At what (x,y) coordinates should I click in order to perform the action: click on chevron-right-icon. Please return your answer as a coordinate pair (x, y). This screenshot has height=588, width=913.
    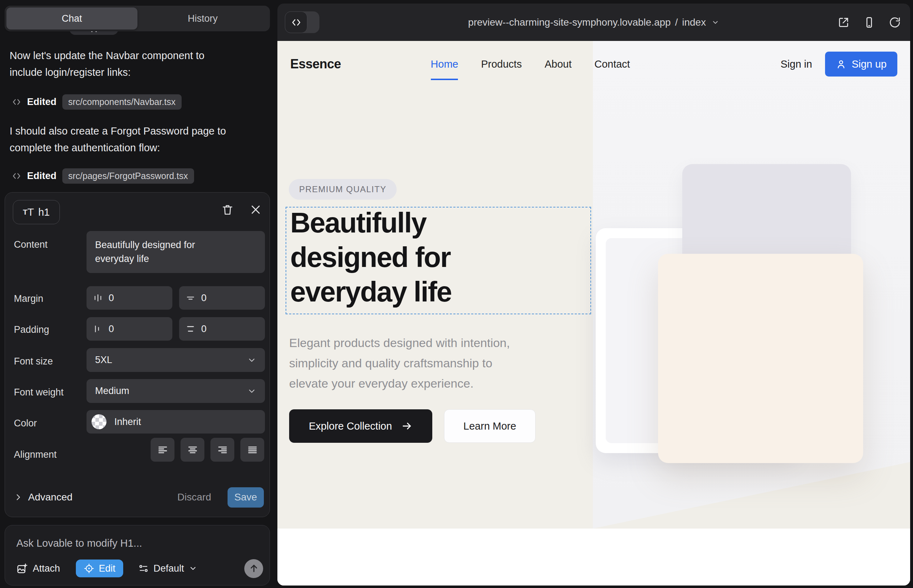
    Looking at the image, I should click on (18, 497).